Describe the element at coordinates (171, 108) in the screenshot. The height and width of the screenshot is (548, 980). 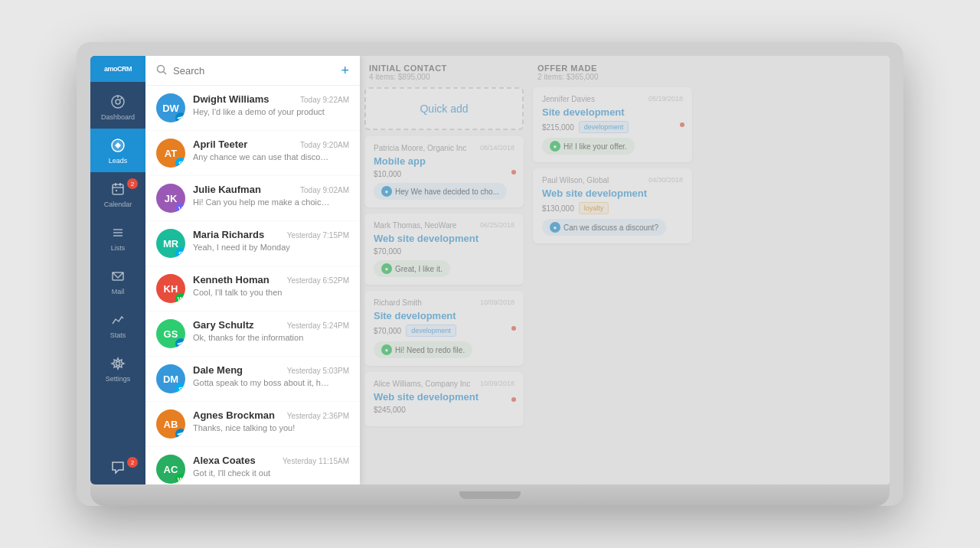
I see `avatar: DW` at that location.